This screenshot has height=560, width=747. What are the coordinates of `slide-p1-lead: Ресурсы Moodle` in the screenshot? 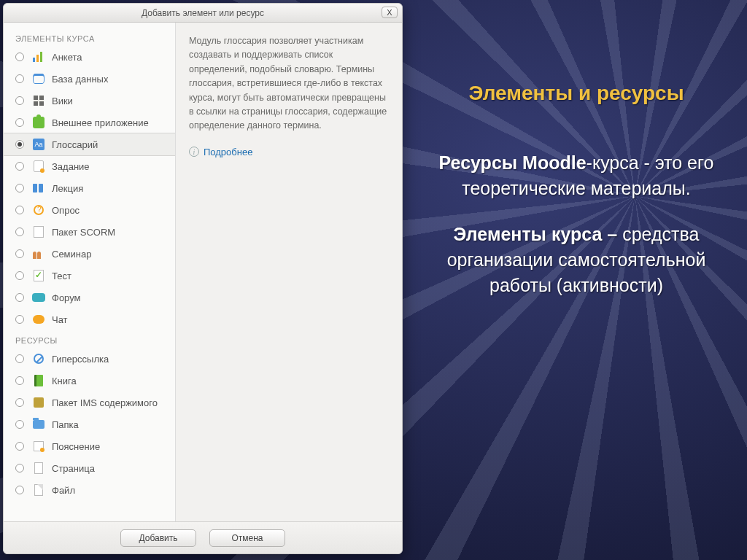 It's located at (513, 163).